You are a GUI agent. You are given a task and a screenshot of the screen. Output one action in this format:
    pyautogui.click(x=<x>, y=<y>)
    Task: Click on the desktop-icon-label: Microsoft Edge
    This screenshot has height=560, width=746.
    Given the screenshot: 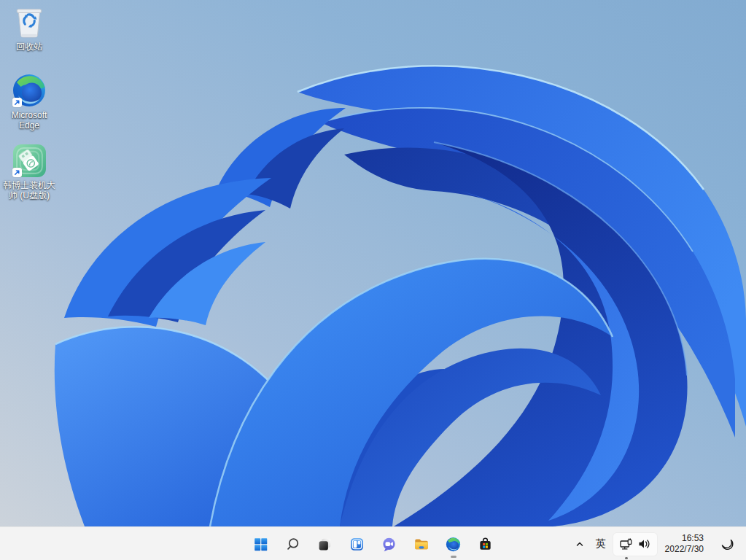 What is the action you would take?
    pyautogui.click(x=29, y=120)
    